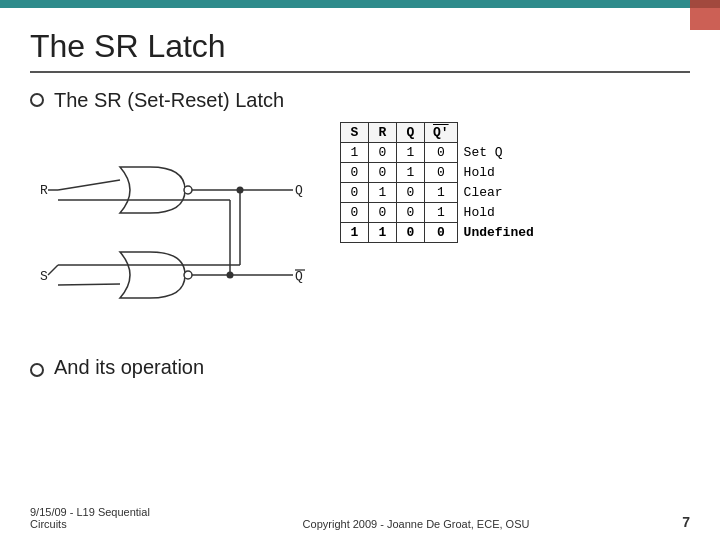  I want to click on truth-table: S R Q Q' 1 0 1 0 Set Q 0 0 1 0 Hold 0, so click(441, 182).